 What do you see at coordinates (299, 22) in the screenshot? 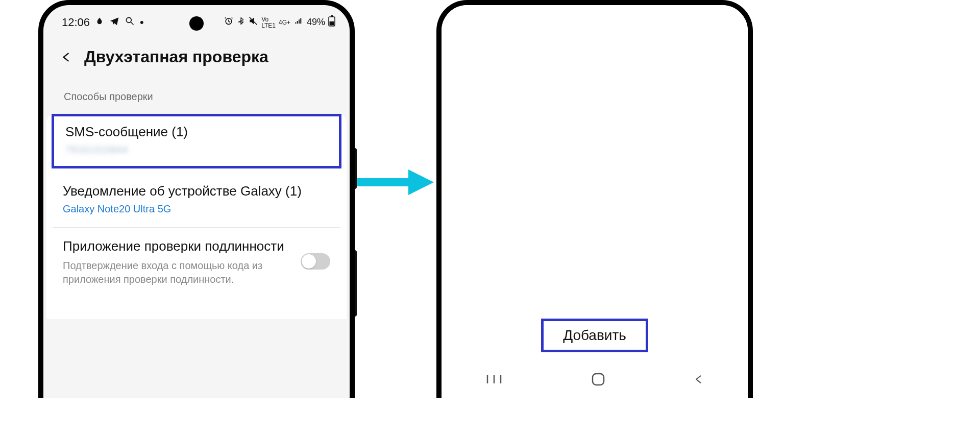
I see `signal-icon` at bounding box center [299, 22].